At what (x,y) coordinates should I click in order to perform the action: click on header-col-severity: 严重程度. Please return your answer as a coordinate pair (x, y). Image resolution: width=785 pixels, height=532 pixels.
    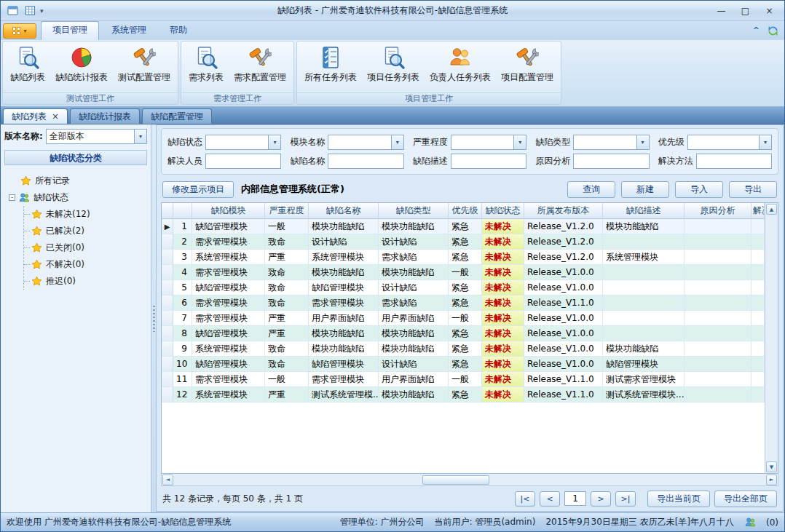
    Looking at the image, I should click on (287, 211).